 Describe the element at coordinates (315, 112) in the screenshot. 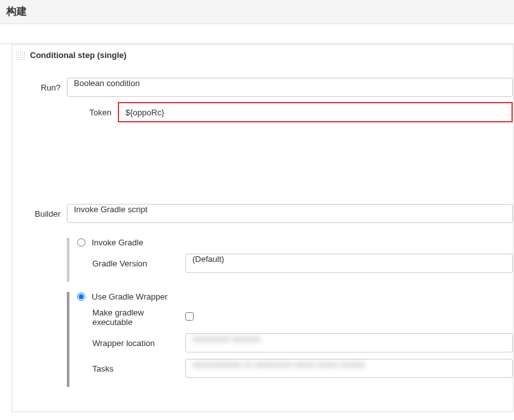

I see `token-input` at that location.